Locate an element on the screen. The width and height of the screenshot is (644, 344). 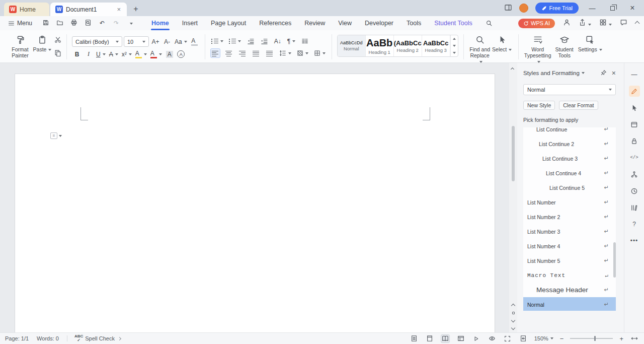
bookshelf-icon is located at coordinates (634, 208).